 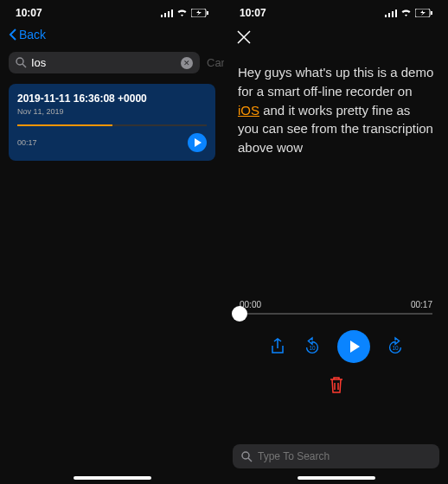 I want to click on chevron-left-icon, so click(x=13, y=35).